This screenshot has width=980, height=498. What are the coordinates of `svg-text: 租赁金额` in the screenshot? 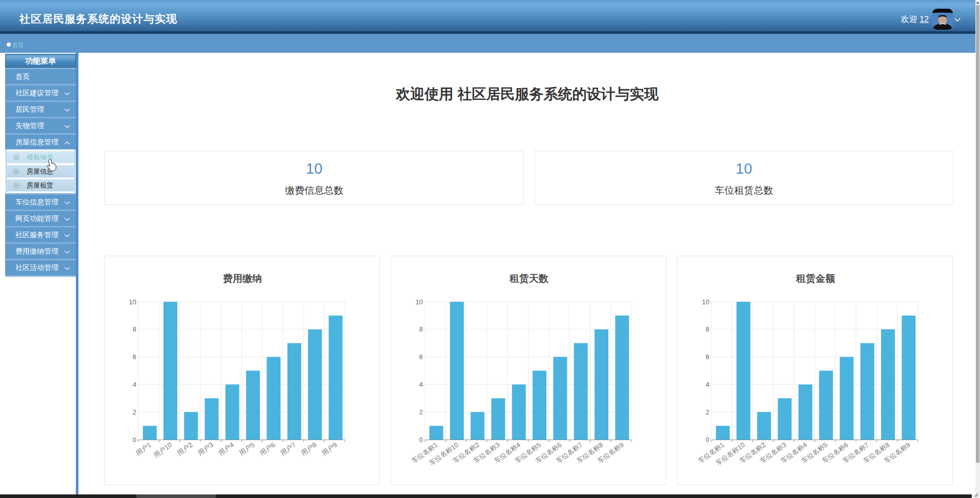 It's located at (815, 279).